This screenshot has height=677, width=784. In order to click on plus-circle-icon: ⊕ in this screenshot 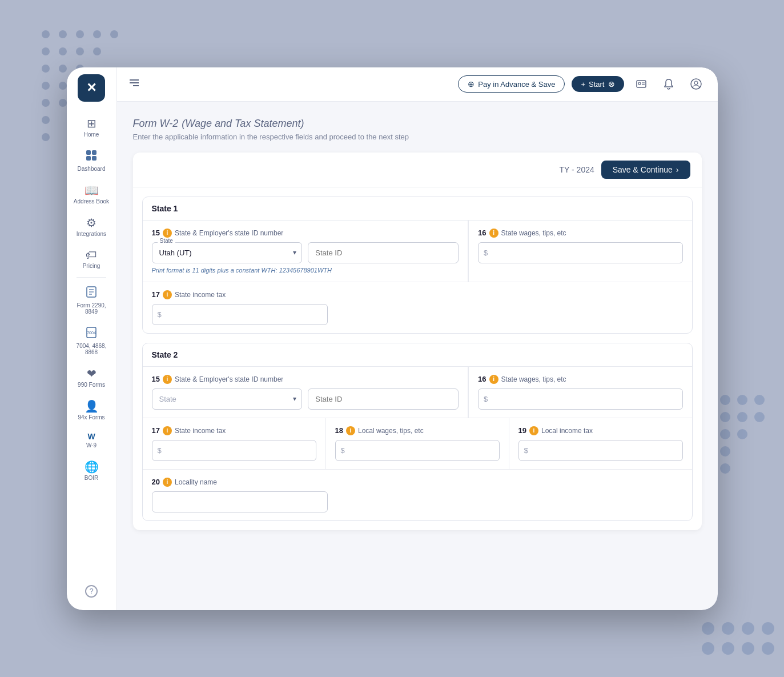, I will do `click(471, 84)`.